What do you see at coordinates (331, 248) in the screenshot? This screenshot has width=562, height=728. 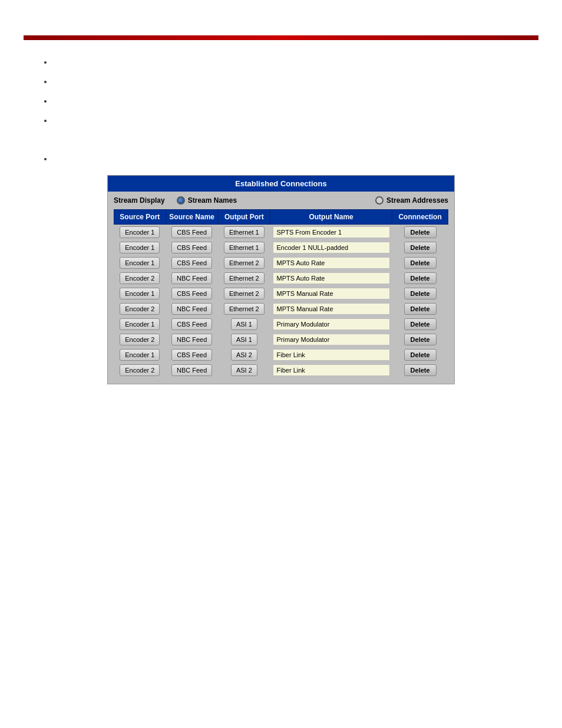 I see `output-name-cell: Encoder 1 NULL-padded` at bounding box center [331, 248].